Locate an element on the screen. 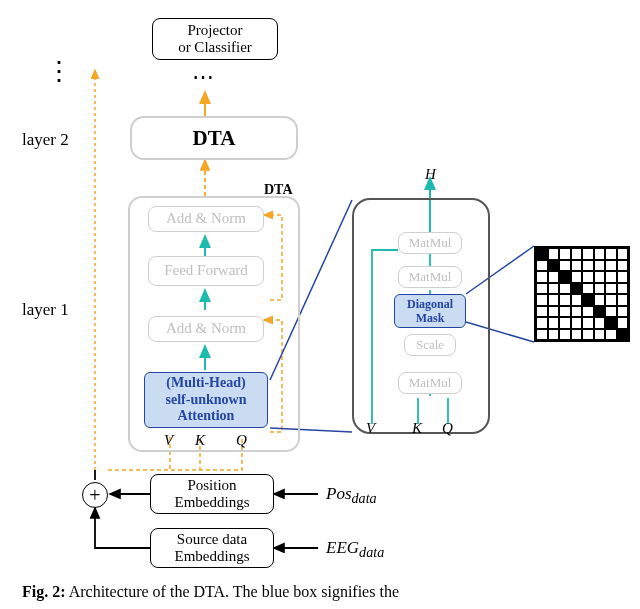 This screenshot has height=609, width=640. label-layer2: layer 2 is located at coordinates (46, 140).